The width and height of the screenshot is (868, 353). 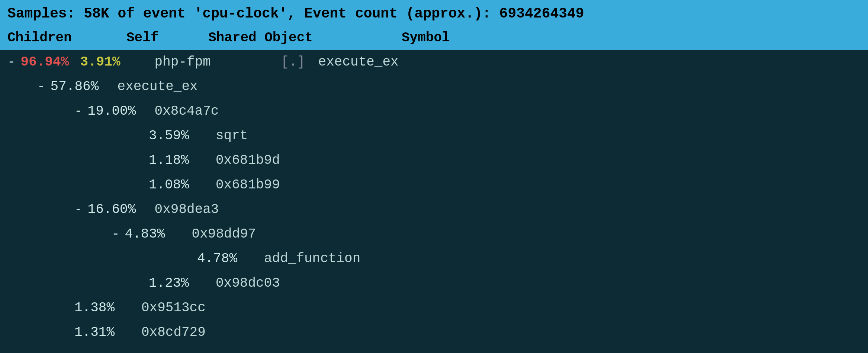 What do you see at coordinates (434, 87) in the screenshot?
I see `table-row: - 57.86% execute_ex` at bounding box center [434, 87].